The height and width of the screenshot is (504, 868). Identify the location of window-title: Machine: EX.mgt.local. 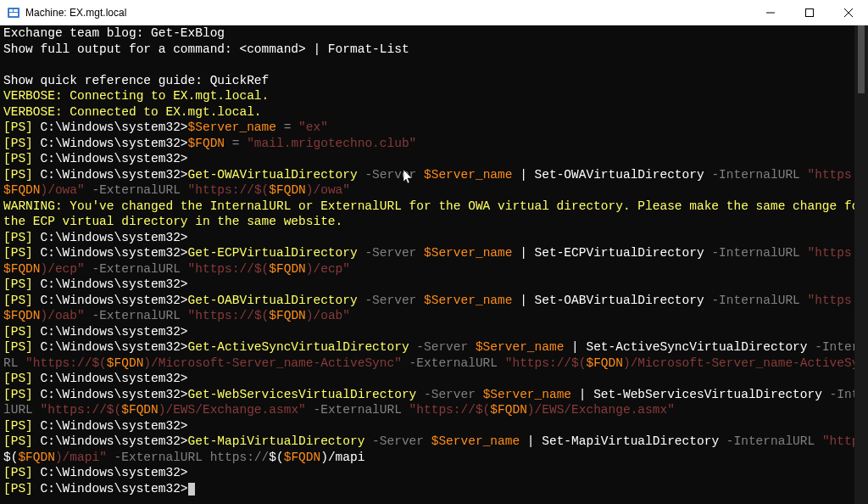
(76, 13).